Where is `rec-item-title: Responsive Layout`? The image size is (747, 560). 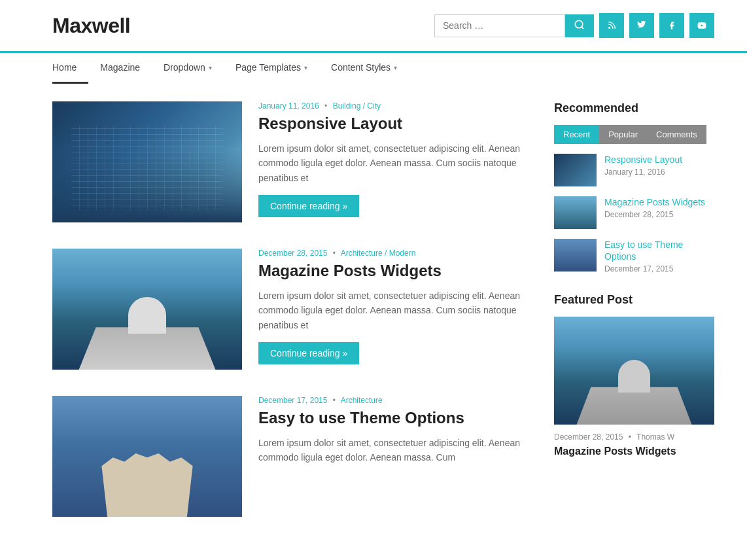 rec-item-title: Responsive Layout is located at coordinates (644, 160).